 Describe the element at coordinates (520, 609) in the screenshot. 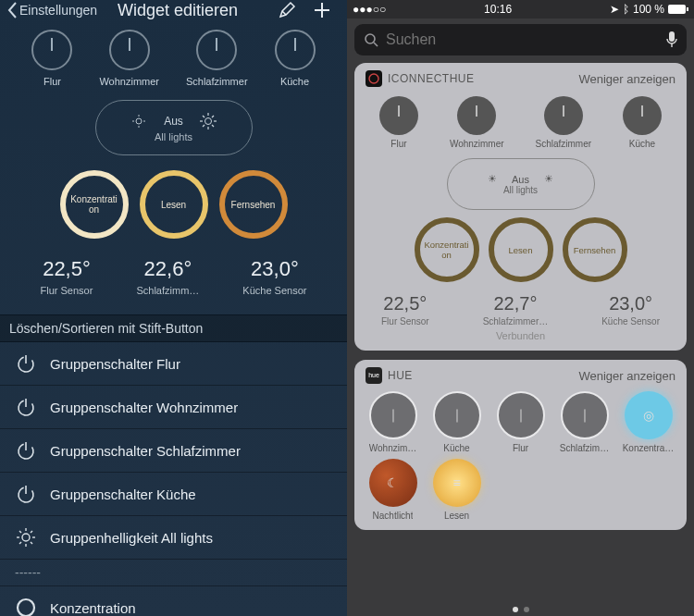

I see `page-indicator` at that location.